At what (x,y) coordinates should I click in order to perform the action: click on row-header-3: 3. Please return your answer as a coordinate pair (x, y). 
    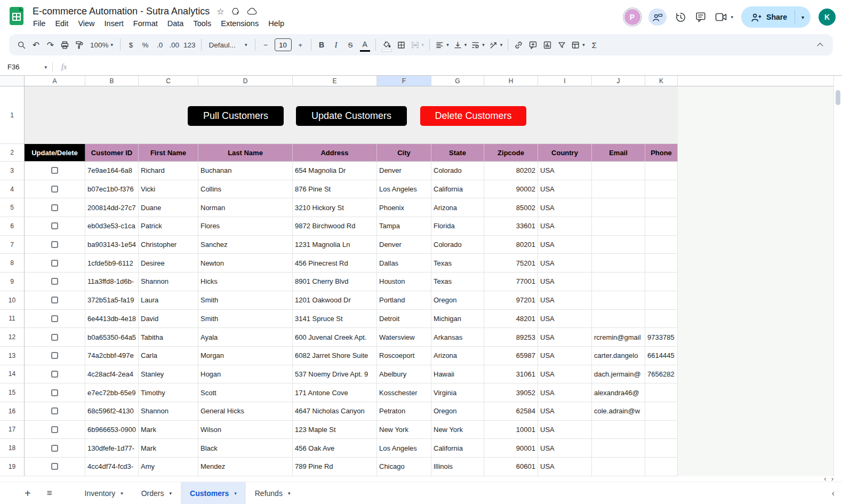
    Looking at the image, I should click on (12, 171).